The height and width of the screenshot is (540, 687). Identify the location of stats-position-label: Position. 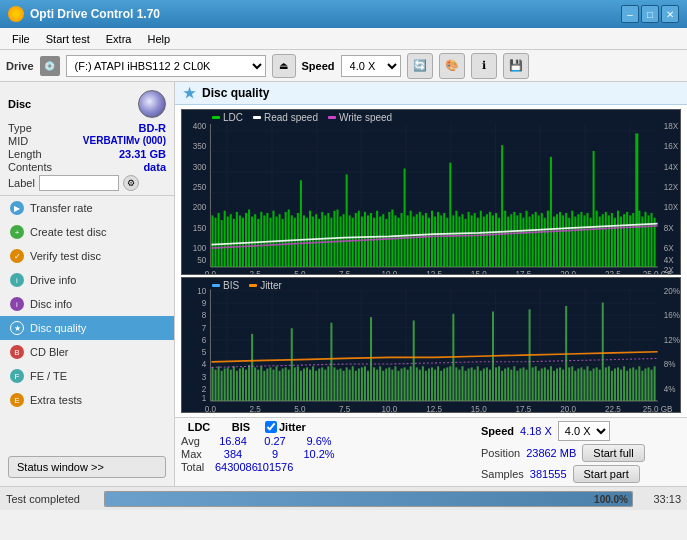
(500, 453).